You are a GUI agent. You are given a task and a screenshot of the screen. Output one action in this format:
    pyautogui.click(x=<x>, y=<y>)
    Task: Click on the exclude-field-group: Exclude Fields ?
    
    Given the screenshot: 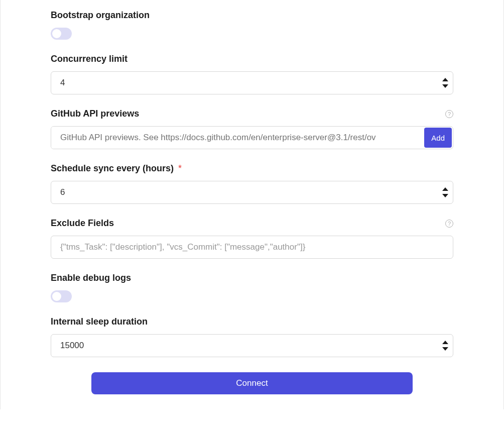 What is the action you would take?
    pyautogui.click(x=252, y=238)
    